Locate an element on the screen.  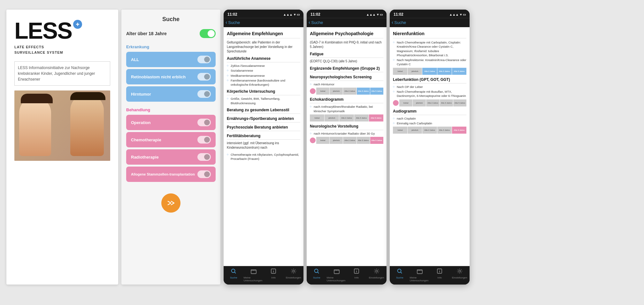
back-chevron-2: ‹ is located at coordinates (309, 22).